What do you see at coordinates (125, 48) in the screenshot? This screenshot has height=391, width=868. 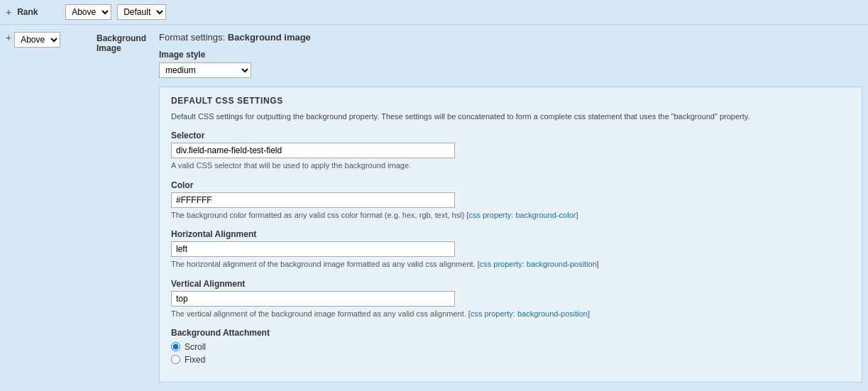 I see `bg-image-label2: Image` at bounding box center [125, 48].